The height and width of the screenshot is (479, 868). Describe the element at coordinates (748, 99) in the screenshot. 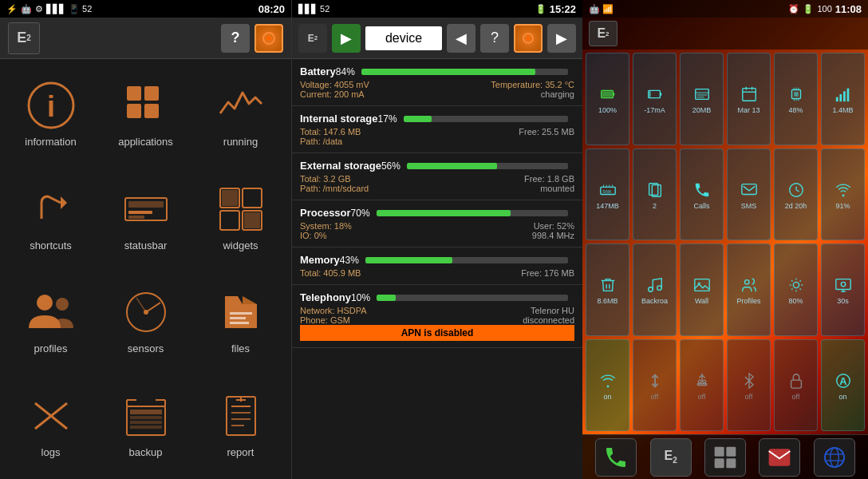

I see `widget-calendar: Mar 13` at that location.